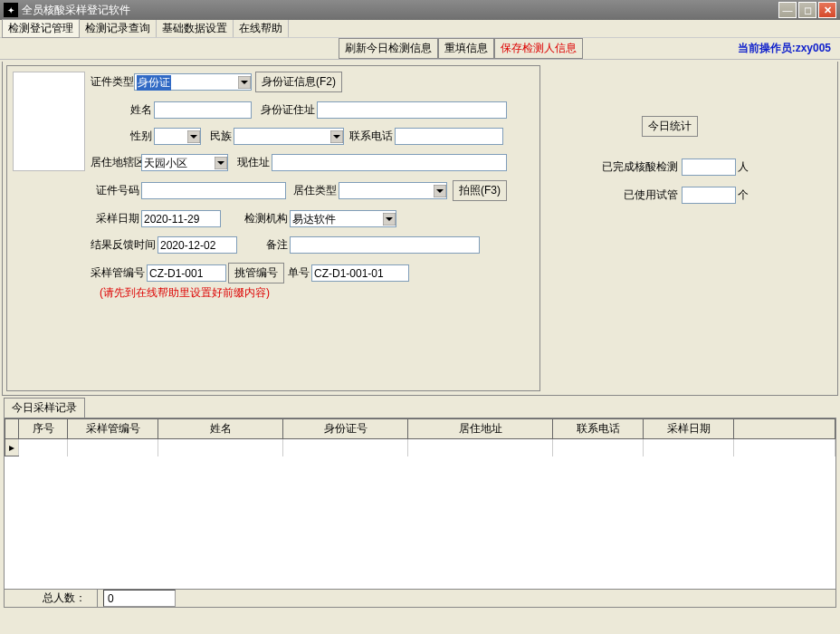 The width and height of the screenshot is (840, 634). I want to click on single-input, so click(360, 274).